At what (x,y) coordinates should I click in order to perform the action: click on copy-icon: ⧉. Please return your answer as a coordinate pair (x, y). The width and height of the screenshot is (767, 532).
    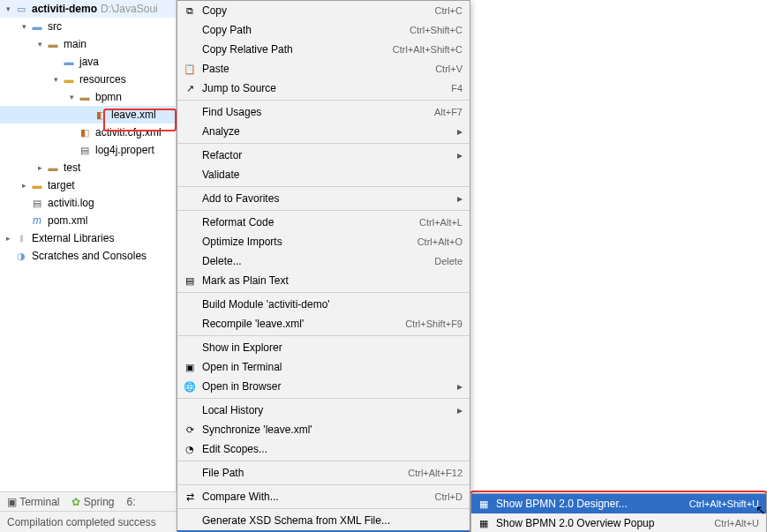
    Looking at the image, I should click on (190, 11).